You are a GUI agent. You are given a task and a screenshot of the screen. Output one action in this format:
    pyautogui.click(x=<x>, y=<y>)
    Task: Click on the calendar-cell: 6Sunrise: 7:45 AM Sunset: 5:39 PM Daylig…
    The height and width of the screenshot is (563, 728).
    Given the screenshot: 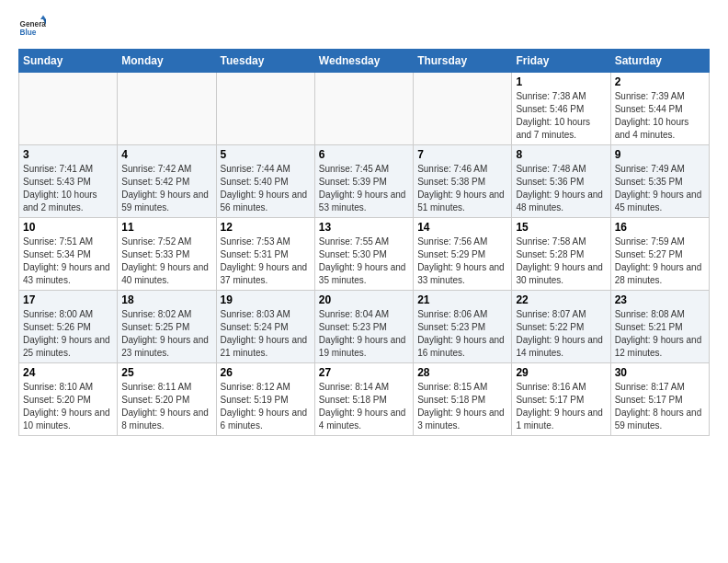 What is the action you would take?
    pyautogui.click(x=364, y=182)
    